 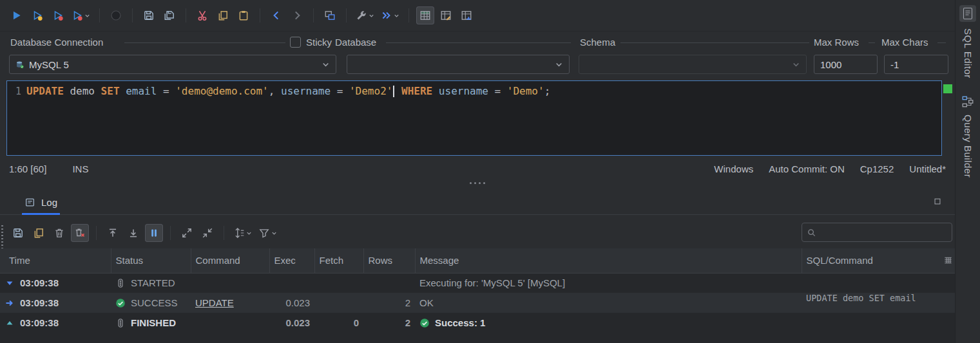 I want to click on column-header-sql: SQL/Command, so click(x=878, y=261).